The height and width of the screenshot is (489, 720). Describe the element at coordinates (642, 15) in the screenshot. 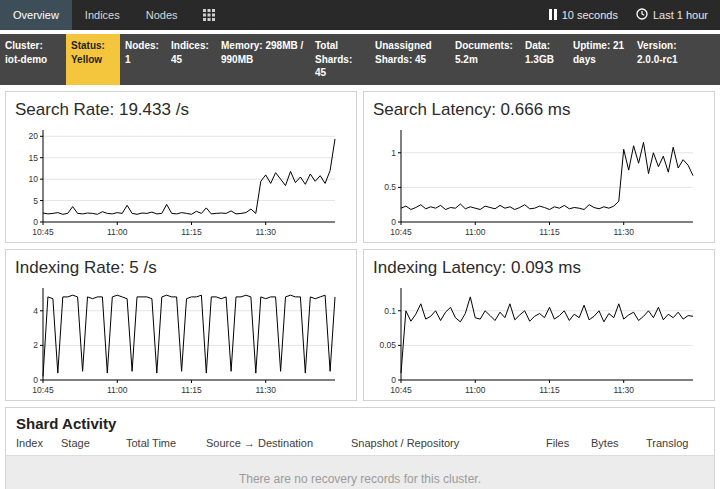

I see `clock-icon` at that location.